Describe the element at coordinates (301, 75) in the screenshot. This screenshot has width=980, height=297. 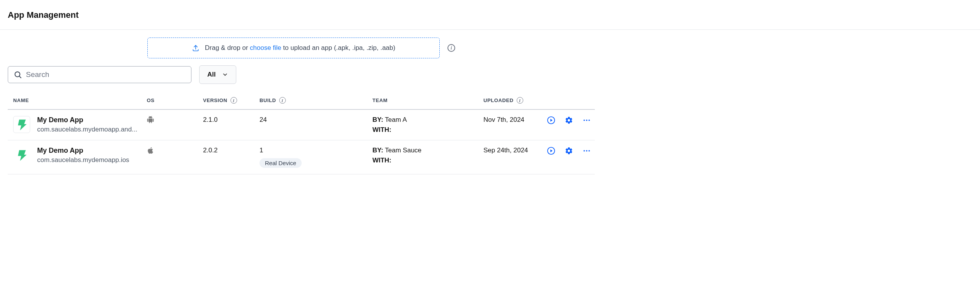
I see `toolbar: All` at that location.